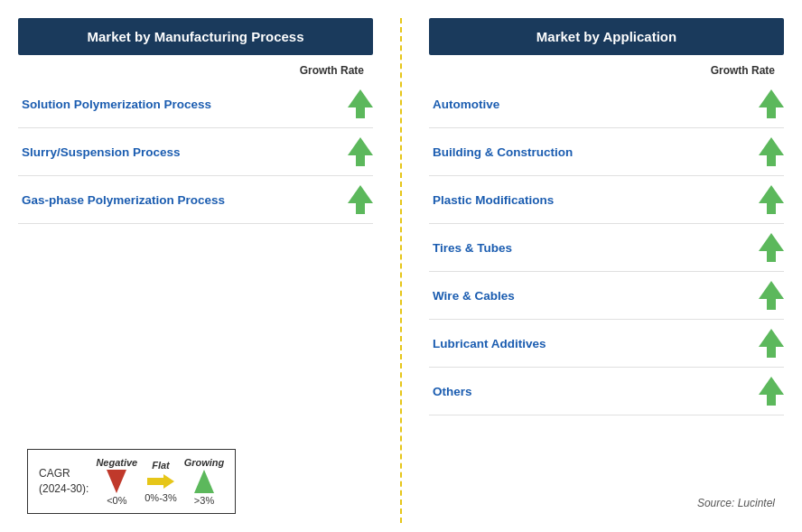 The width and height of the screenshot is (802, 532). What do you see at coordinates (607, 70) in the screenshot?
I see `right-growth-rate-label: Growth Rate` at bounding box center [607, 70].